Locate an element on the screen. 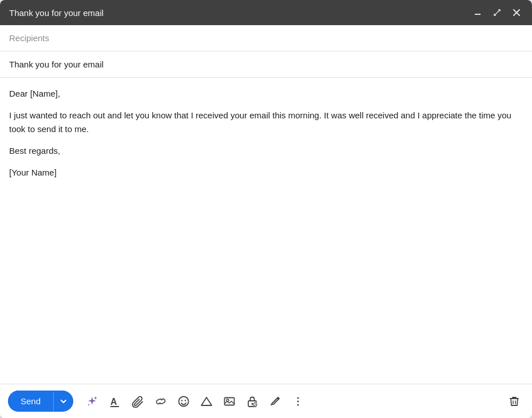  insert-drive-button is located at coordinates (207, 401).